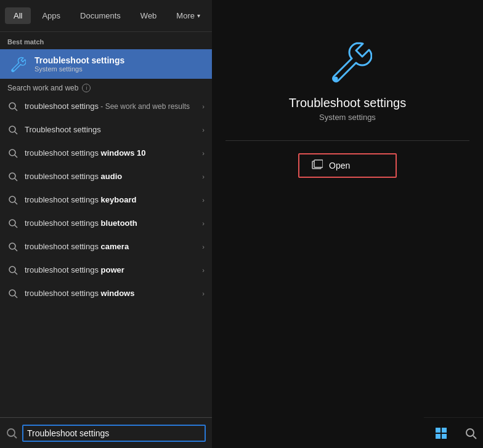  Describe the element at coordinates (149, 16) in the screenshot. I see `tab-web: Web` at that location.